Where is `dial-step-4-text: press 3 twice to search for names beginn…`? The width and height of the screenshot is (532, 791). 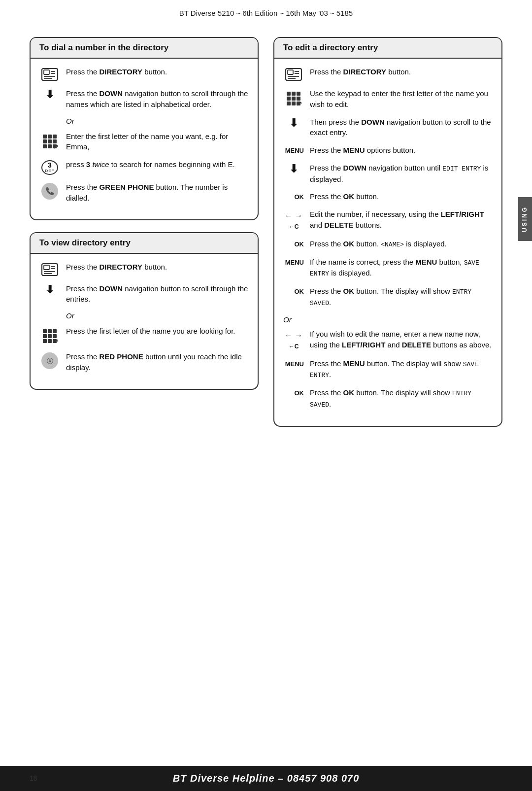
dial-step-4-text: press 3 twice to search for names beginn… is located at coordinates (158, 165).